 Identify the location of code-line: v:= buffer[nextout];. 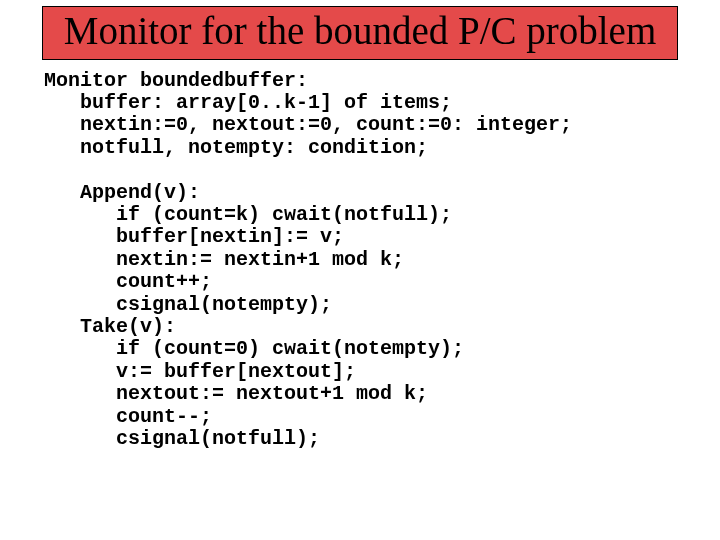
(200, 372).